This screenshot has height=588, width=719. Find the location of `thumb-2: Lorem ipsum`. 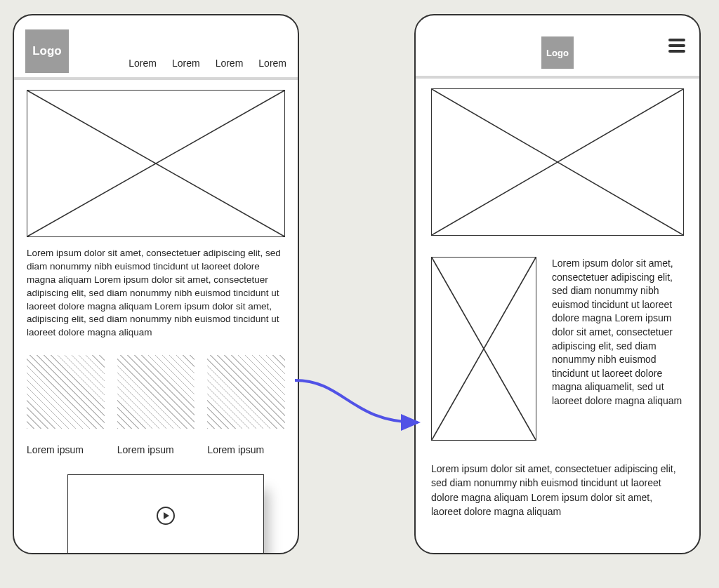

thumb-2: Lorem ipsum is located at coordinates (246, 406).